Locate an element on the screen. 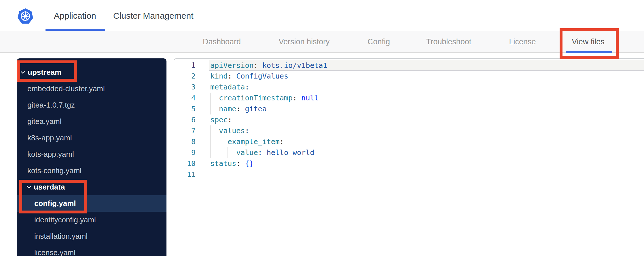  app-header: Application Cluster Management is located at coordinates (322, 16).